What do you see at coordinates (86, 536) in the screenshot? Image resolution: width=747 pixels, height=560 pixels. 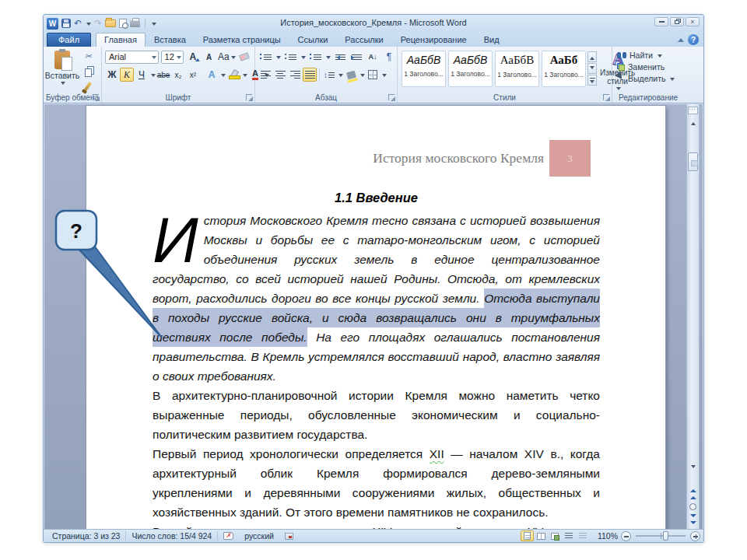 I see `page-indicator: Страница: 3 из 23` at bounding box center [86, 536].